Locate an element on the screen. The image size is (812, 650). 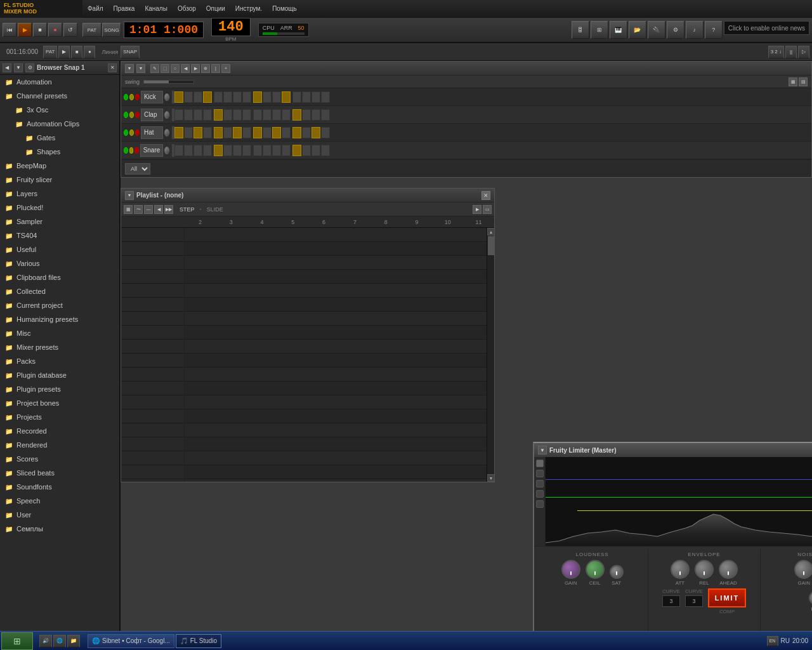
beat-btn-ch2-step2 is located at coordinates (198, 133).